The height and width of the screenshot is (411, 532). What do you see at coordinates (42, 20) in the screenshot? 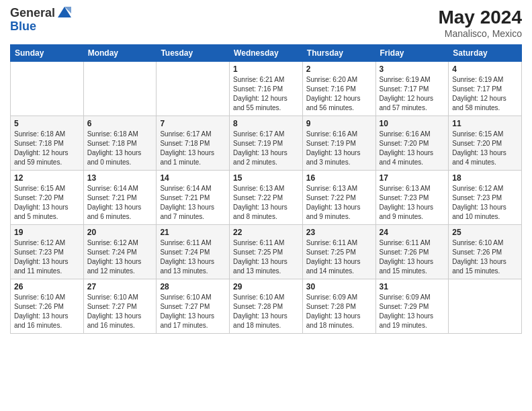
I see `logo: General Blue` at bounding box center [42, 20].